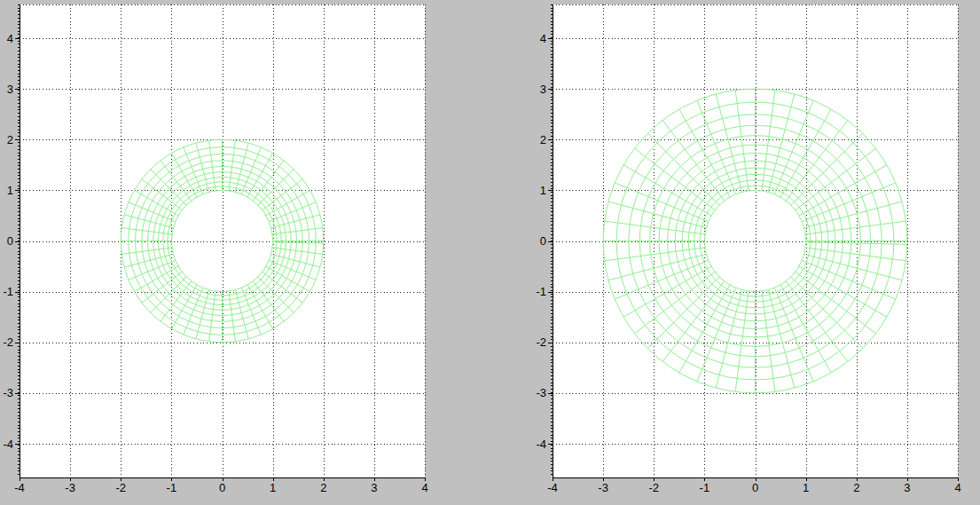 This screenshot has width=980, height=505. I want to click on x-tick-label: -4, so click(553, 488).